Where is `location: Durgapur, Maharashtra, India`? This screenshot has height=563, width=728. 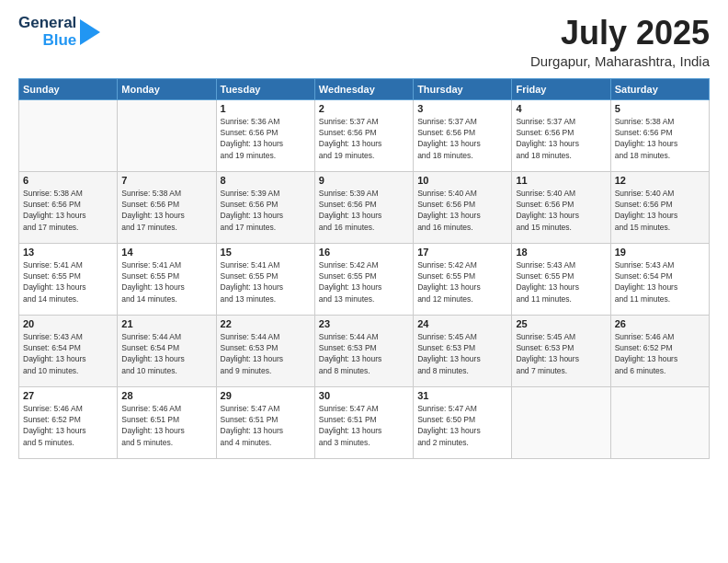
location: Durgapur, Maharashtra, India is located at coordinates (620, 61).